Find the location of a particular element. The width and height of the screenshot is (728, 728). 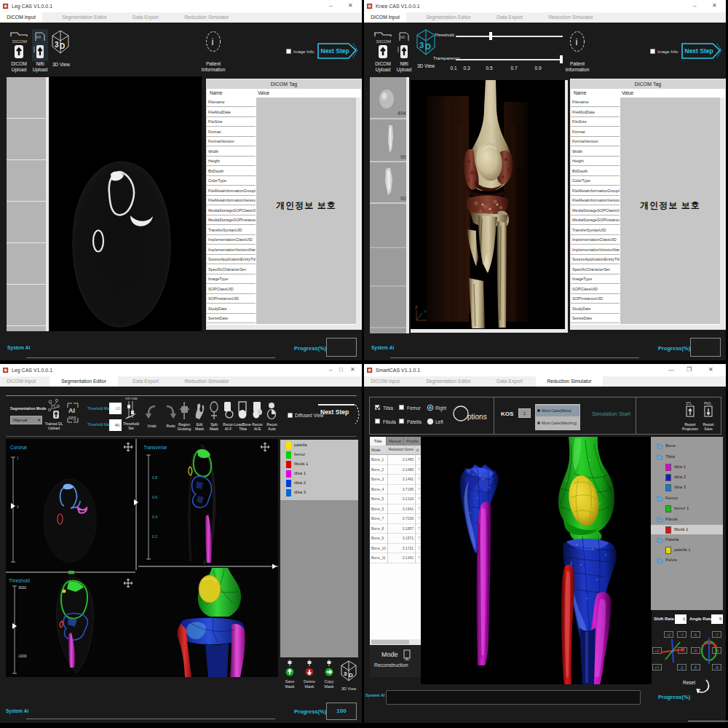

svg-text: seg is located at coordinates (73, 418).